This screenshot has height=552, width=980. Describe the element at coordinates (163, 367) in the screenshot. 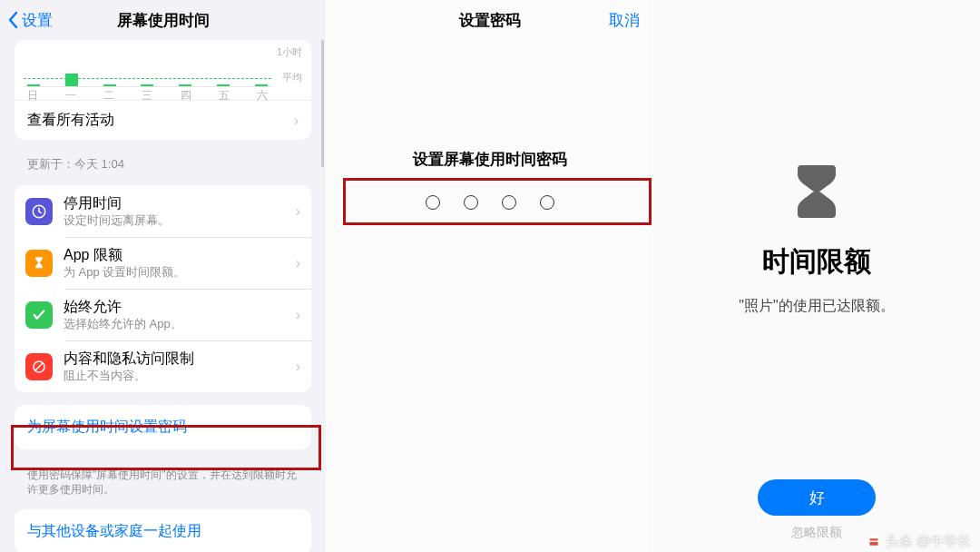

I see `content-privacy-row: 内容和隐私访问限制 阻止不当内容。 ›` at that location.